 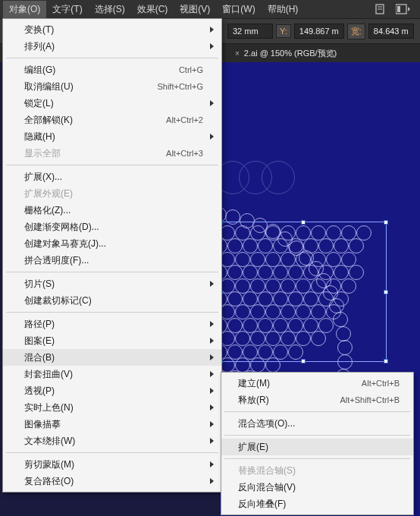 What do you see at coordinates (112, 260) in the screenshot?
I see `menu-item: 拼合透明度(F)...` at bounding box center [112, 260].